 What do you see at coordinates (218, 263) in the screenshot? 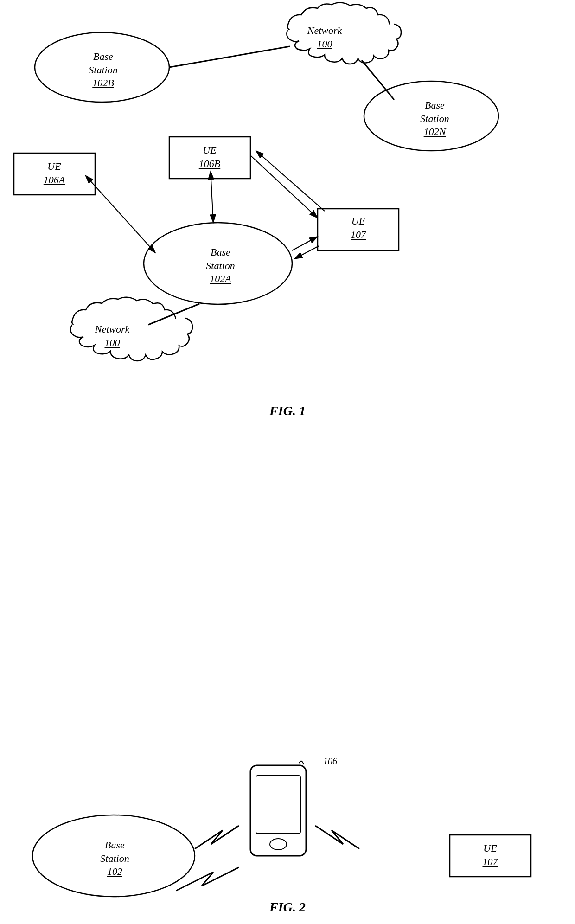
I see `bs102a-ellipse` at bounding box center [218, 263].